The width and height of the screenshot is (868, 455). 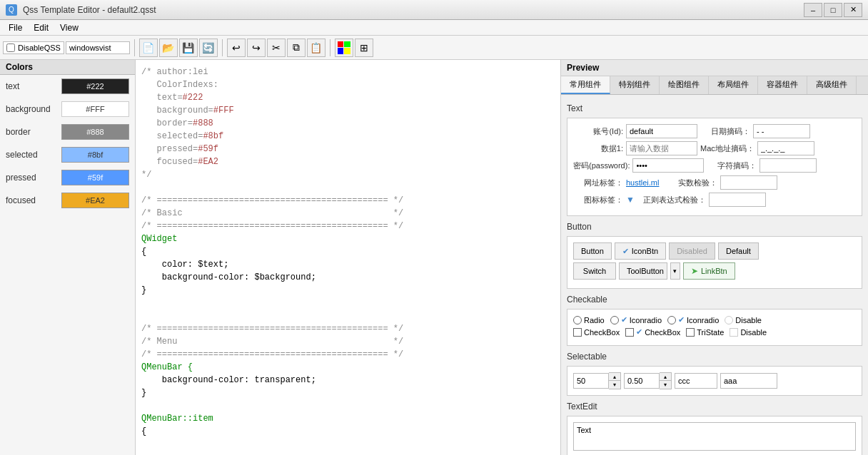 What do you see at coordinates (738, 251) in the screenshot?
I see `btn-default: Default` at bounding box center [738, 251].